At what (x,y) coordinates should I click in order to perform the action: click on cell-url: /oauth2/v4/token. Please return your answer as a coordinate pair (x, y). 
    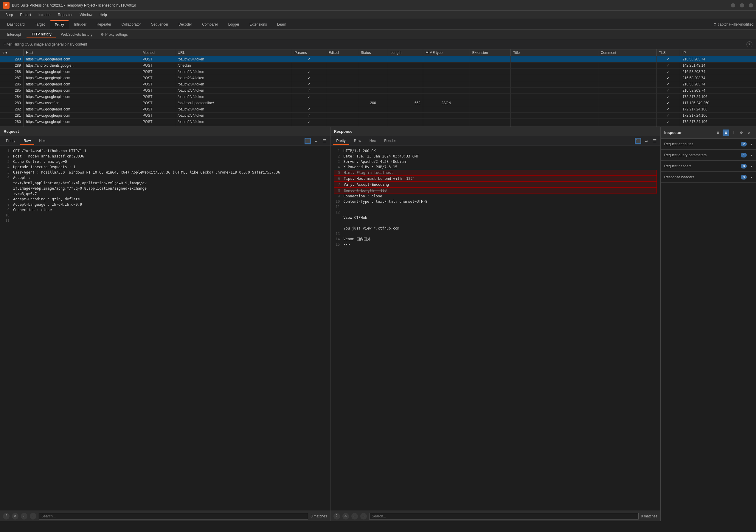
    Looking at the image, I should click on (234, 78).